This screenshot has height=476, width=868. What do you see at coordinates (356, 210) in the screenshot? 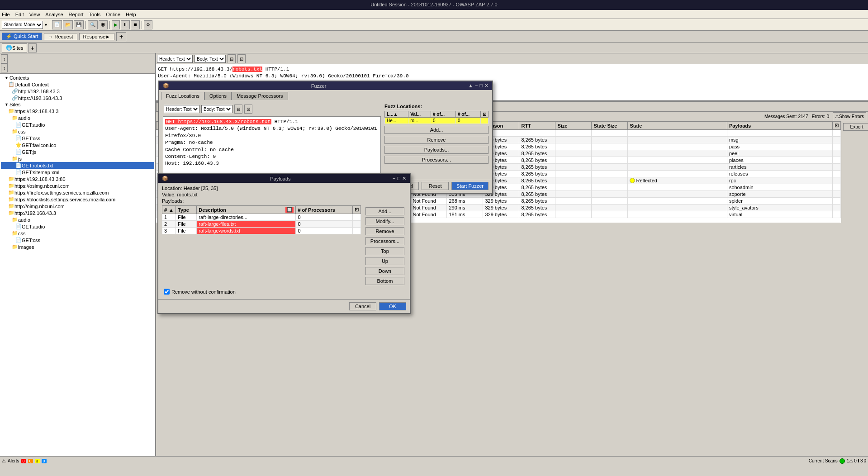
I see `payload-col-expand: ⊡` at bounding box center [356, 210].